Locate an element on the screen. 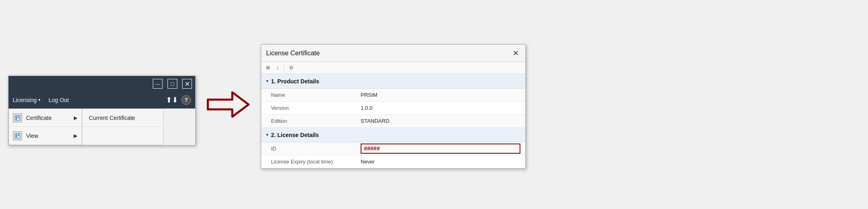 This screenshot has height=209, width=868. dialog-toolbar: ⊞ ↕ ⊟ is located at coordinates (393, 68).